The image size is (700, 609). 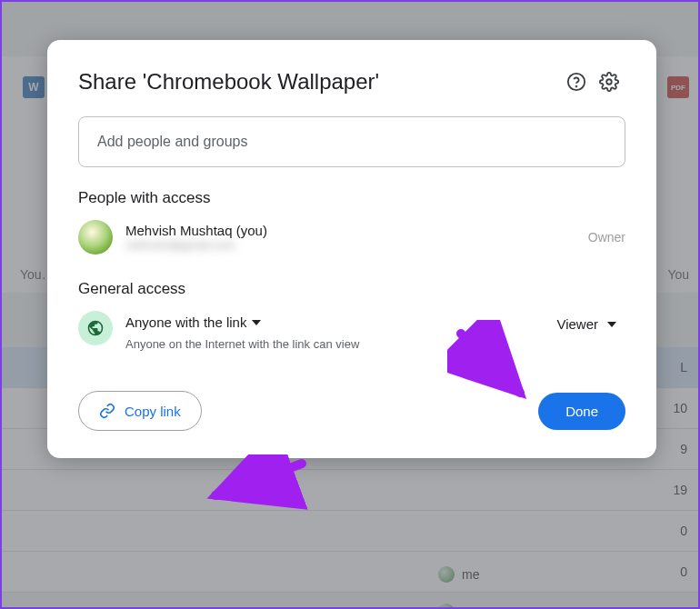 I want to click on role-dropdown: Viewer, so click(x=586, y=324).